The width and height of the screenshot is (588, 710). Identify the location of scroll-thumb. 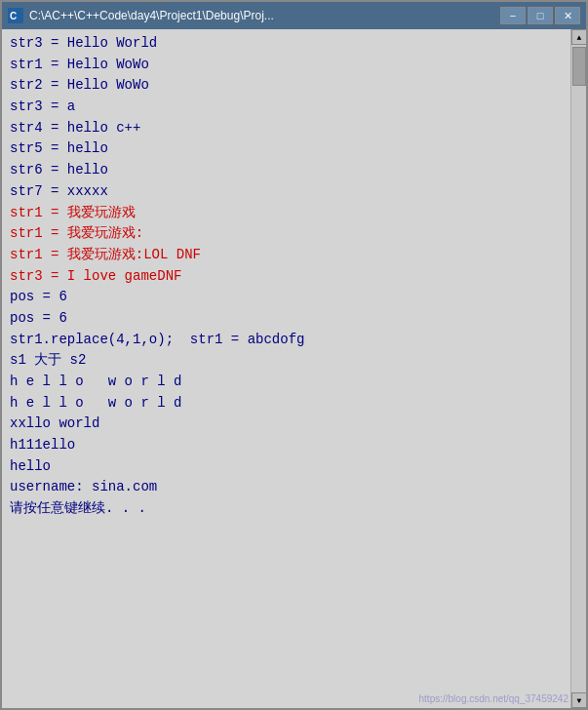
(579, 66).